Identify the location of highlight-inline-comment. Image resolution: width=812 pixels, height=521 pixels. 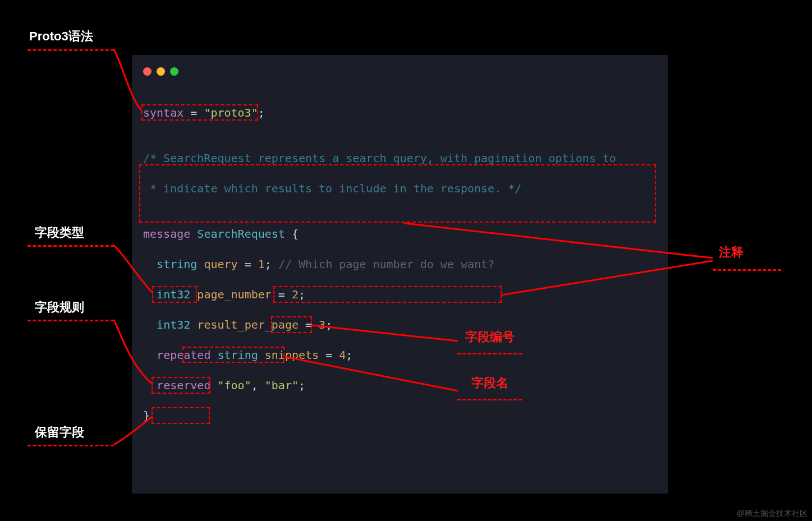
(387, 294).